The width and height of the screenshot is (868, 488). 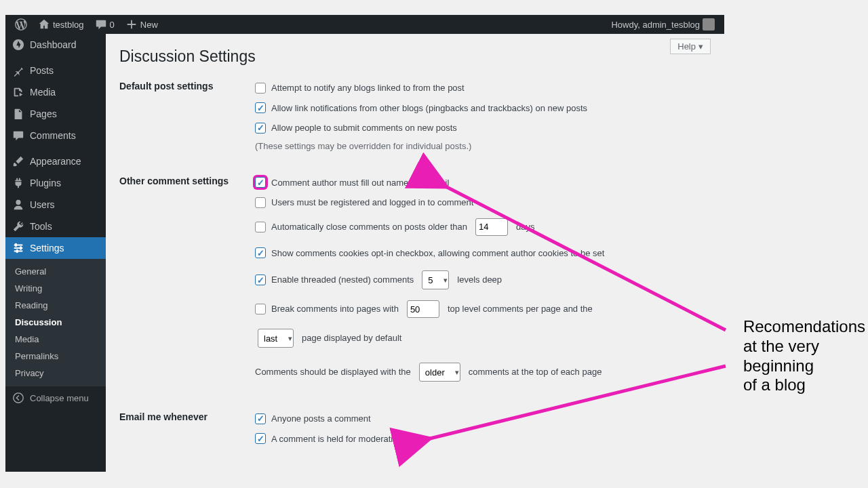 I want to click on menu-media: Media, so click(x=56, y=92).